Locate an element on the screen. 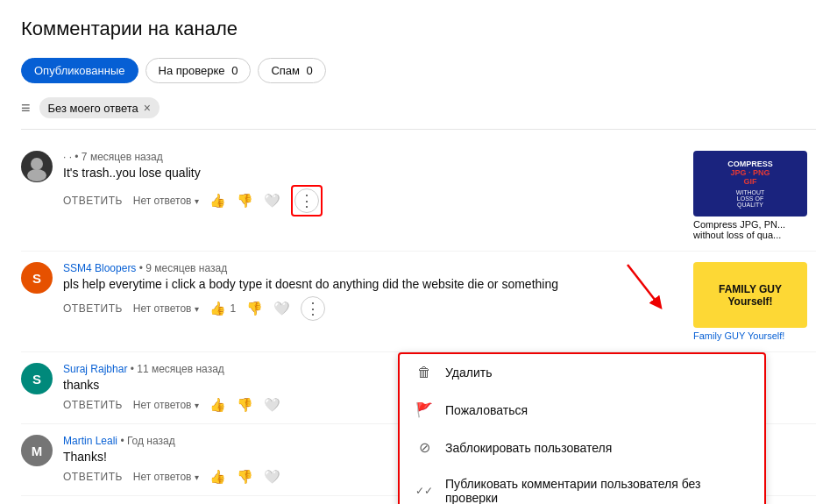 Image resolution: width=837 pixels, height=504 pixels. filter-chip-label: Без моего ответа is located at coordinates (93, 109).